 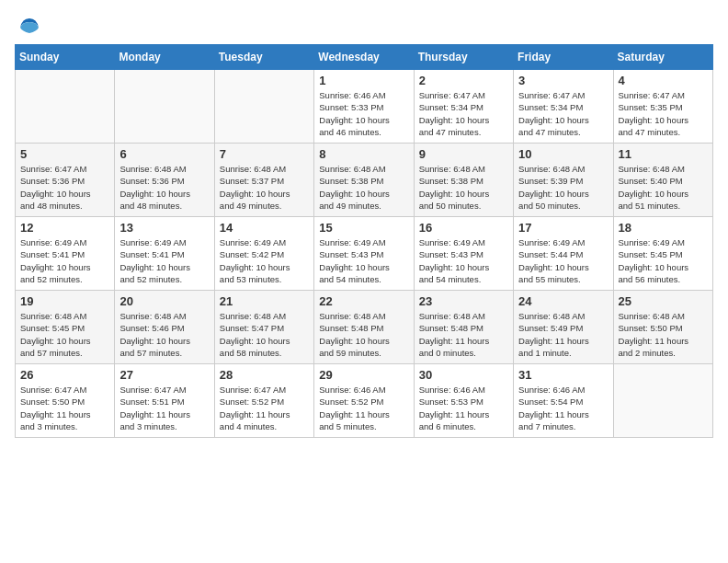 I want to click on day-info: Sunrise: 6:47 AM Sunset: 5:36 PM Dayligh…, so click(x=64, y=188).